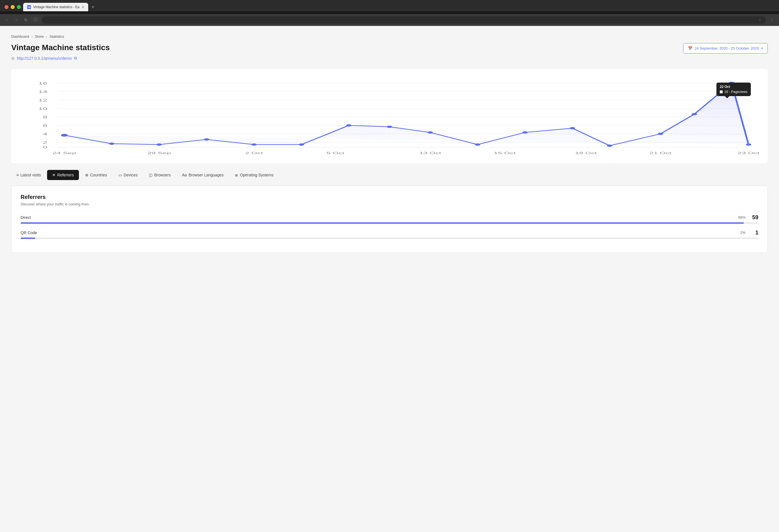 The width and height of the screenshot is (779, 532). I want to click on tab-close-icon: ✕, so click(83, 7).